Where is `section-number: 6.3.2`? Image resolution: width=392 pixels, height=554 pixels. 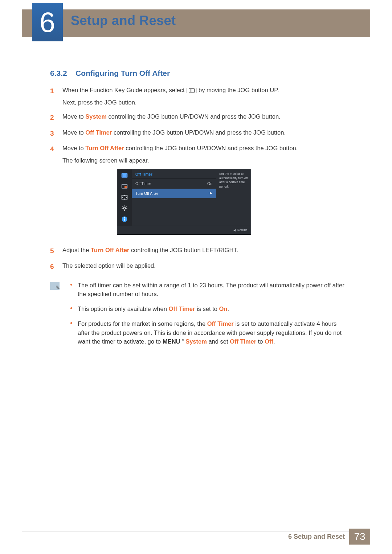
section-number: 6.3.2 is located at coordinates (59, 73).